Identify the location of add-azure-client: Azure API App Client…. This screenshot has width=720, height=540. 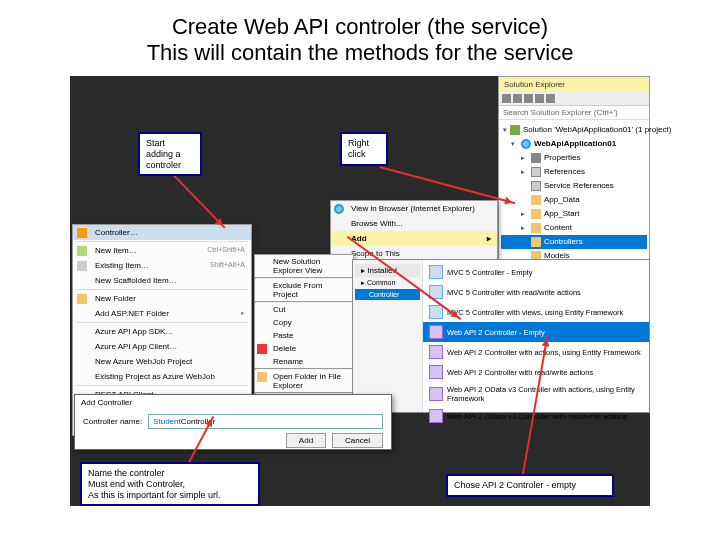
(162, 346).